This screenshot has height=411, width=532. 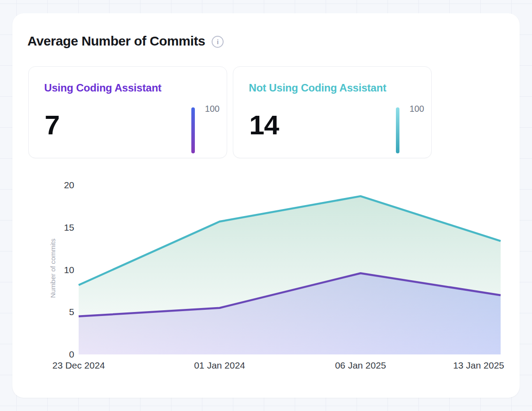 I want to click on stat-value: 14, so click(x=264, y=125).